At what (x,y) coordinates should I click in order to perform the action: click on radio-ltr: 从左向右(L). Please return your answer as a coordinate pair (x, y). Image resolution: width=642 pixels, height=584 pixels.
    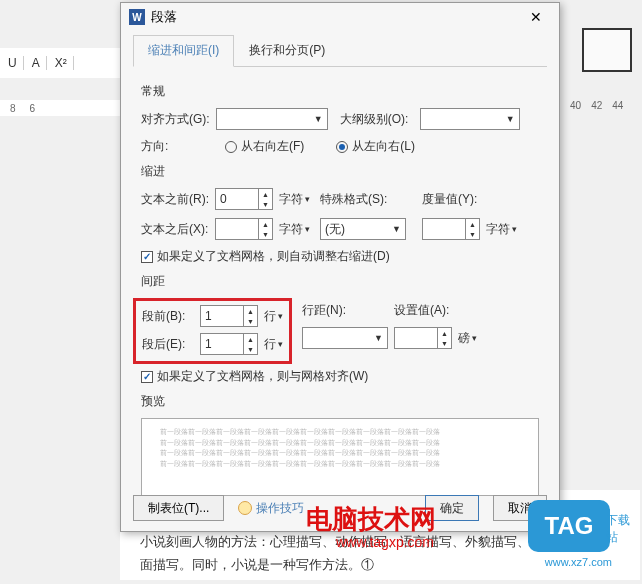
    Looking at the image, I should click on (376, 146).